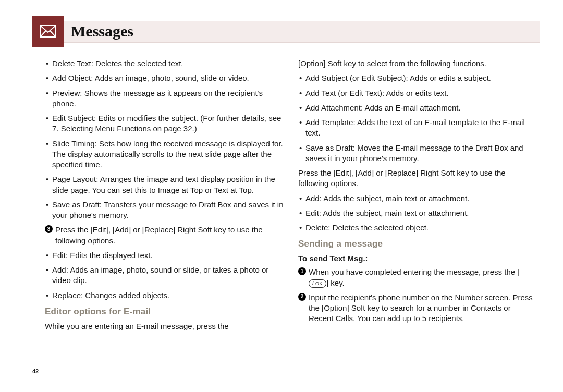  I want to click on bullet-item: Edit Subject: Edits or modifies the subj…, so click(164, 124).